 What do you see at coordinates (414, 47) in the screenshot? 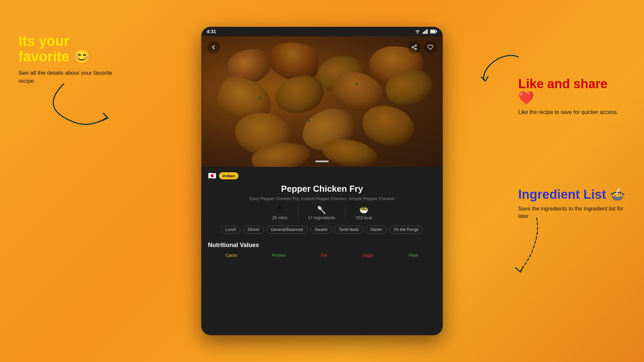
I see `share-button` at bounding box center [414, 47].